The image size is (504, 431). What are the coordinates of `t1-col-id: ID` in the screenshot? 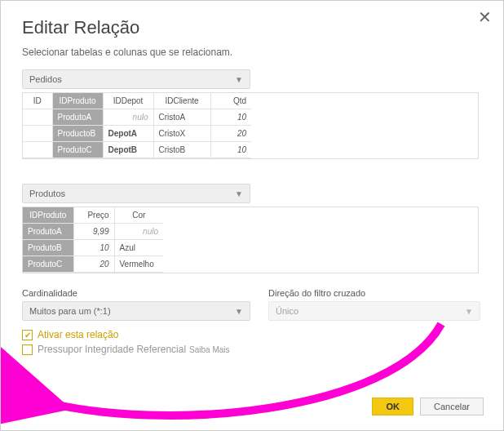 It's located at (38, 101).